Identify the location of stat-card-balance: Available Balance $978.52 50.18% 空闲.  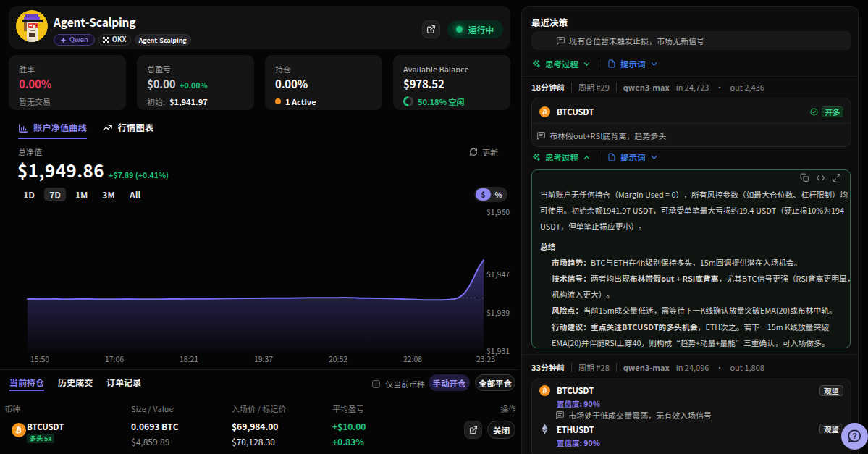
(452, 83).